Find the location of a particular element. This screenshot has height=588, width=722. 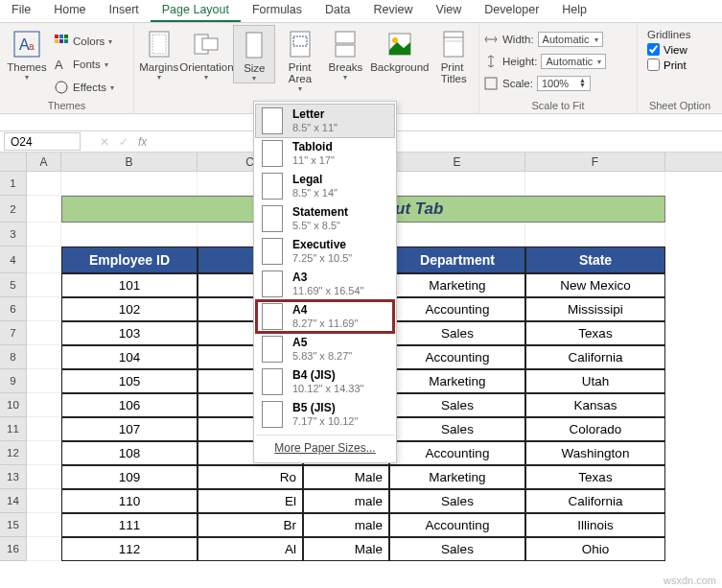

tab-formulas: Formulas is located at coordinates (277, 12).